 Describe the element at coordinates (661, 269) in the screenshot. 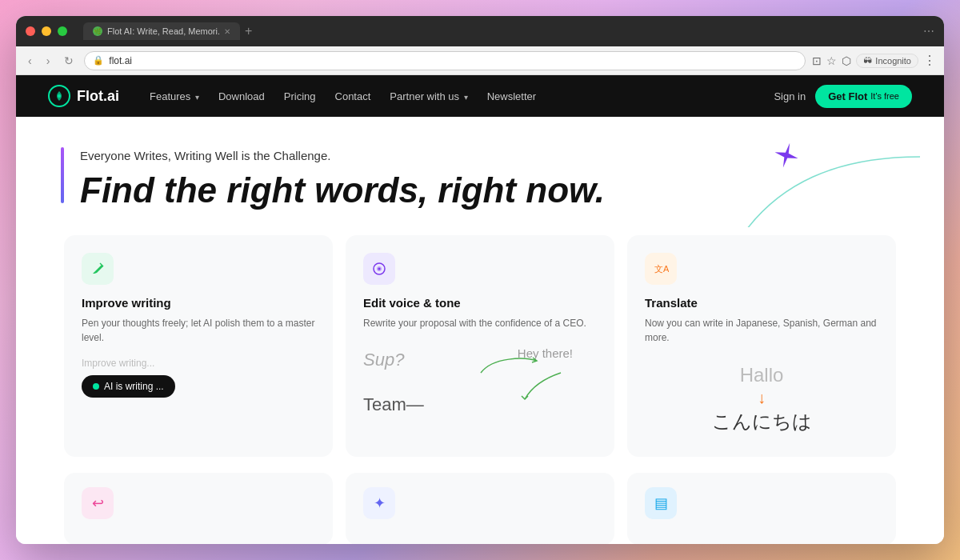

I see `translate-icon: 文A` at that location.